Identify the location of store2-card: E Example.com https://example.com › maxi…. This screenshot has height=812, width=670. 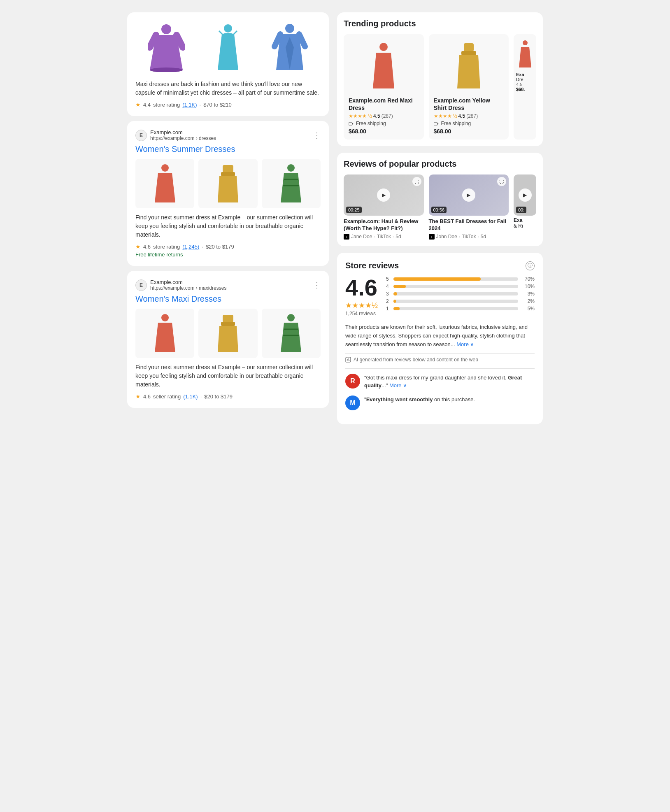
(228, 339).